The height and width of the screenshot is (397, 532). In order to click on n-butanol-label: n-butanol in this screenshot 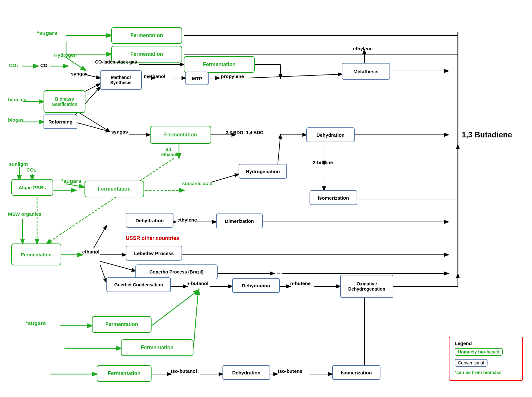, I will do `click(197, 283)`.